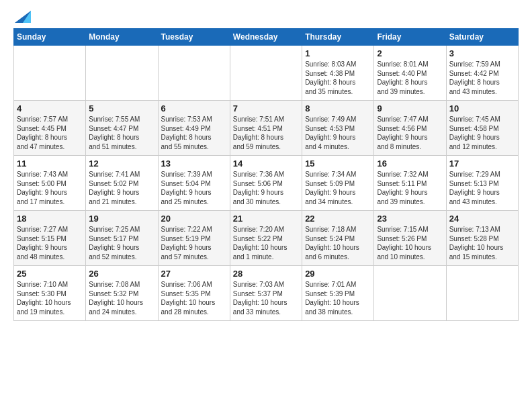 This screenshot has width=532, height=411. Describe the element at coordinates (266, 38) in the screenshot. I see `weekday-header: Wednesday` at that location.